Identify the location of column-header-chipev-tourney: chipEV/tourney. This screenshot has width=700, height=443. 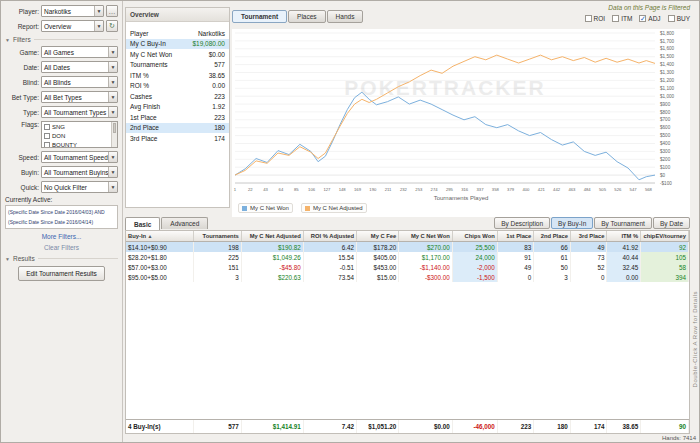
(665, 236).